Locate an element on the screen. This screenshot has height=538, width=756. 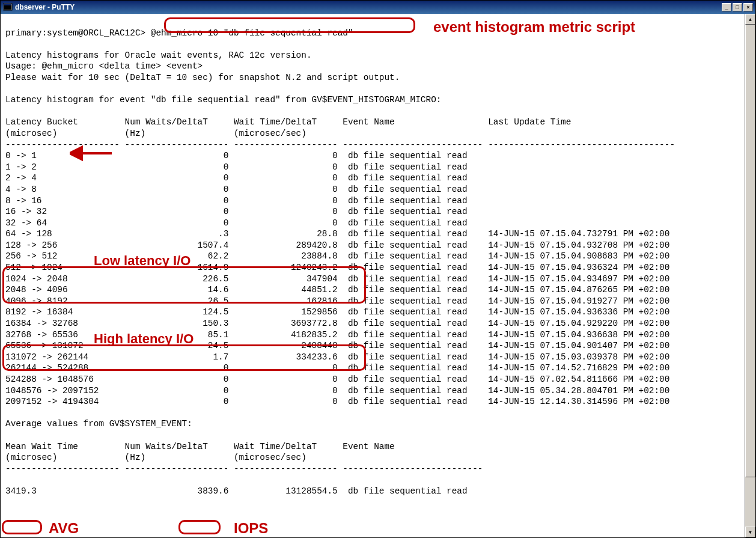
close-button: × is located at coordinates (748, 7).